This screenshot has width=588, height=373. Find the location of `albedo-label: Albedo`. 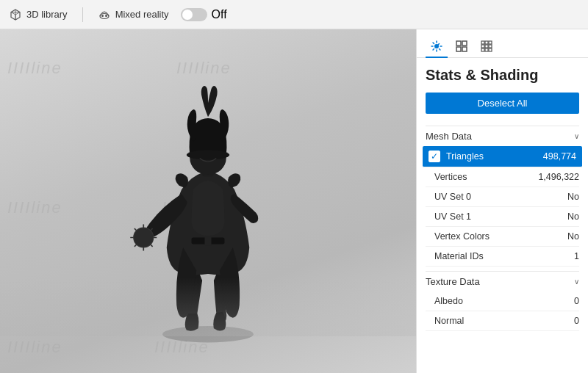

albedo-label: Albedo is located at coordinates (504, 301).